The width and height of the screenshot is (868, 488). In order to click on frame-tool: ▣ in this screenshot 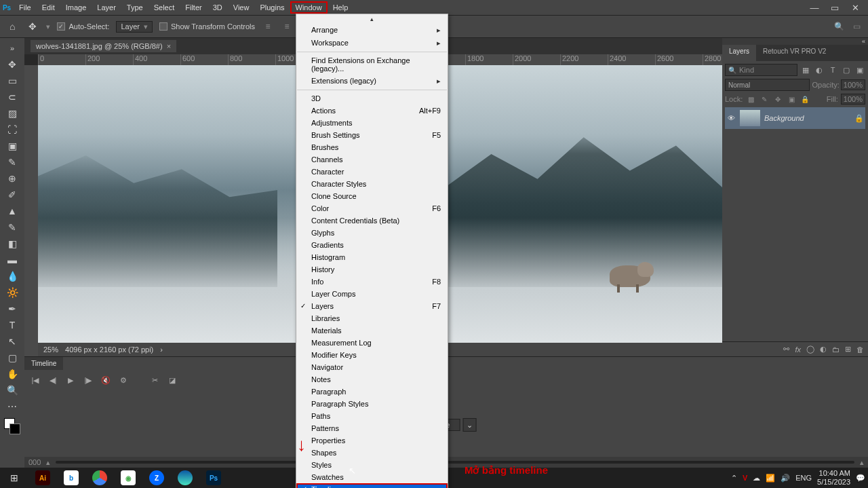, I will do `click(12, 146)`.